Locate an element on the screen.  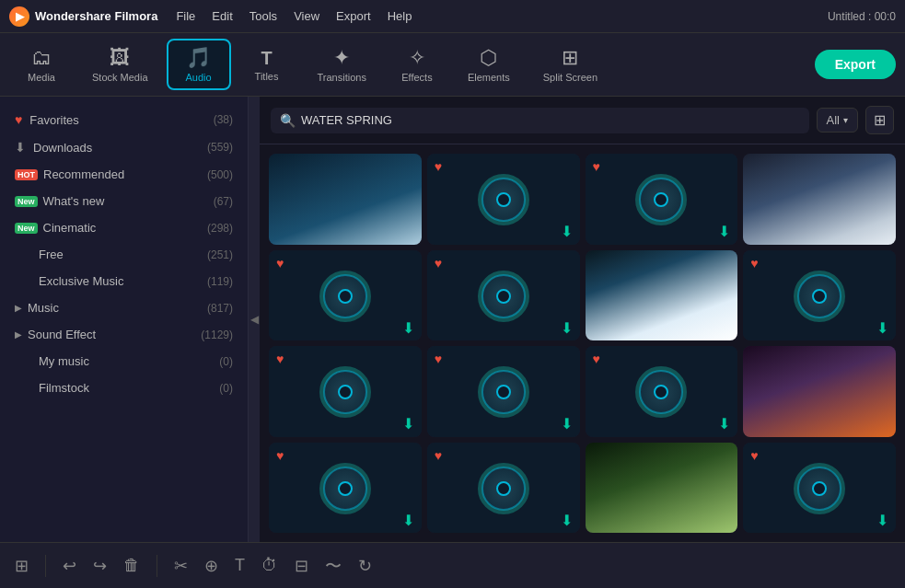
titles-icon: T is located at coordinates (266, 59).